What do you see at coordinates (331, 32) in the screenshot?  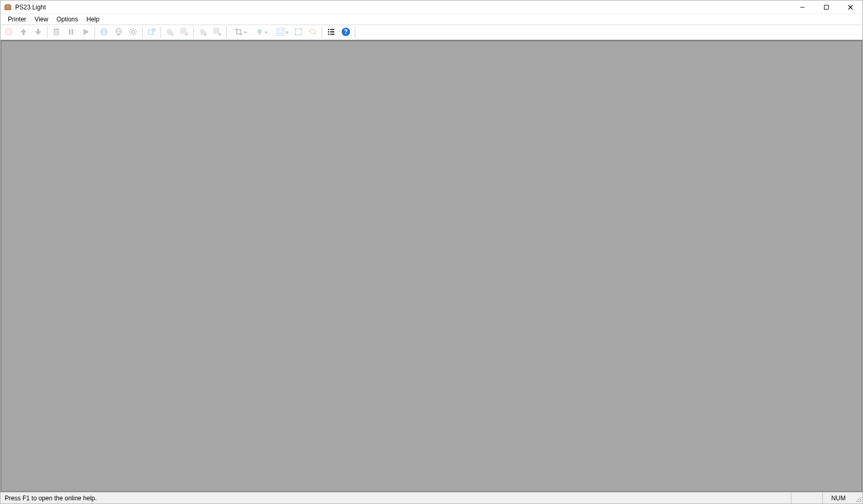 I see `list-view-button` at bounding box center [331, 32].